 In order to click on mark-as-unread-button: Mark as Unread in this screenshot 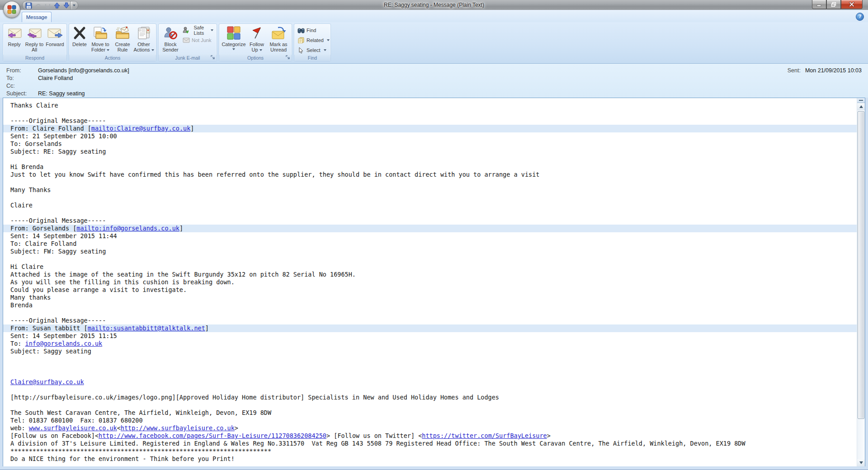, I will do `click(278, 40)`.